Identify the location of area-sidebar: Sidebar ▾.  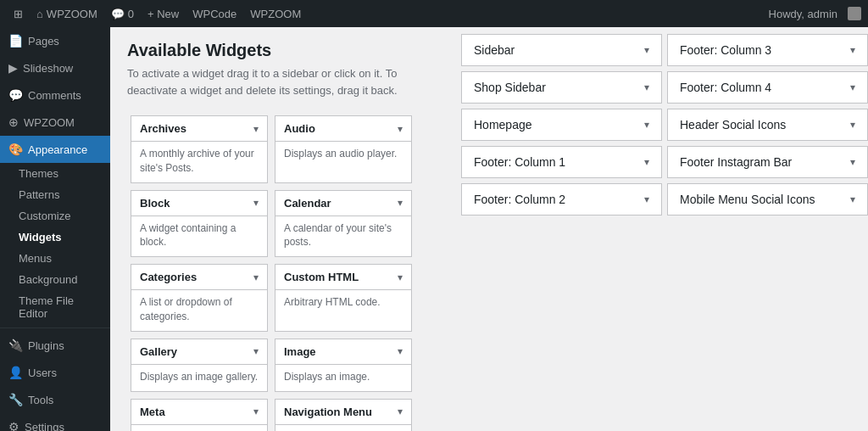
(561, 50).